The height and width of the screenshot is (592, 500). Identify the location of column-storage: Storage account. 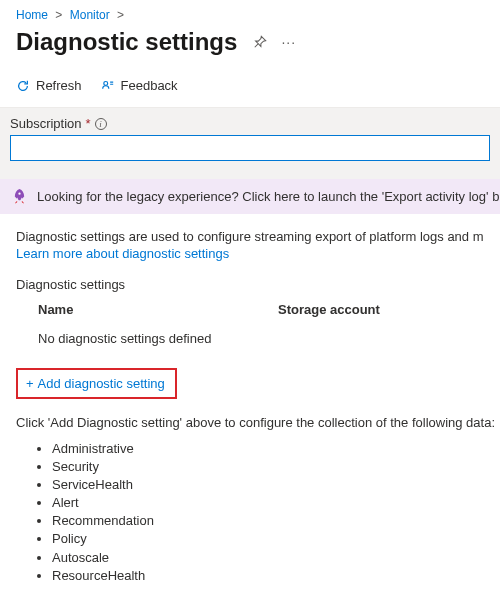
(329, 310).